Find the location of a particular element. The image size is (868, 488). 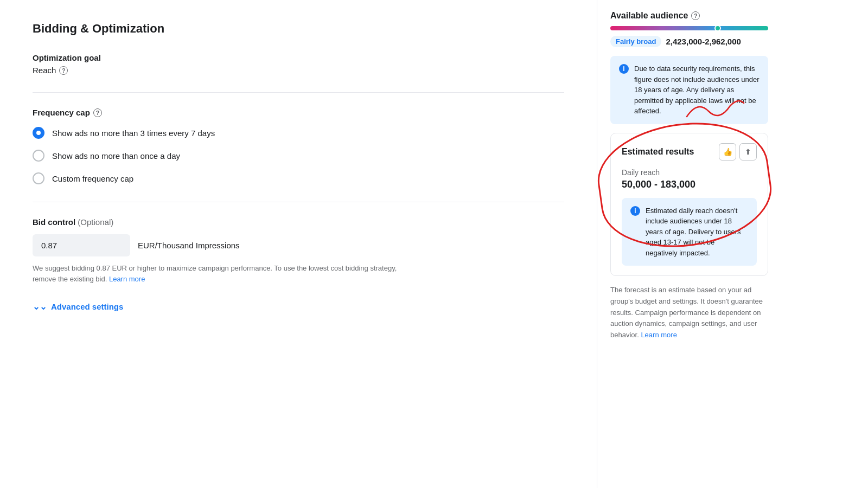

radio-label-2: Show ads no more than once a day is located at coordinates (116, 156).